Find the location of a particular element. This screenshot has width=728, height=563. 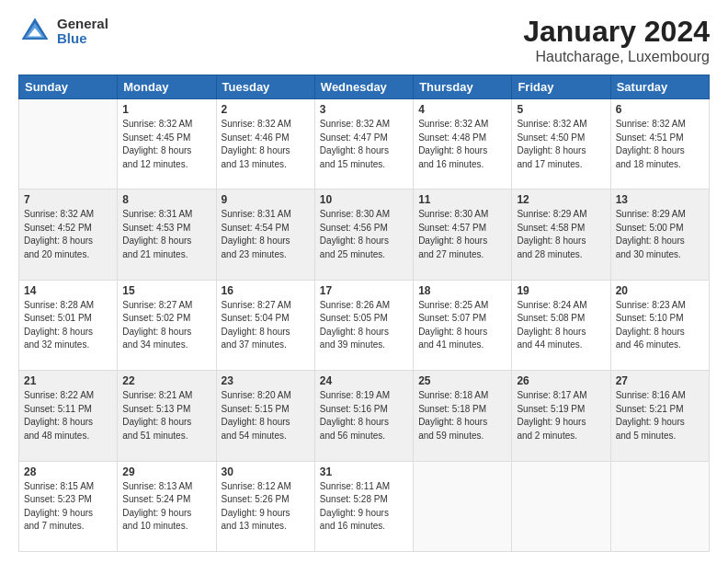

day-number: 17 is located at coordinates (364, 291).